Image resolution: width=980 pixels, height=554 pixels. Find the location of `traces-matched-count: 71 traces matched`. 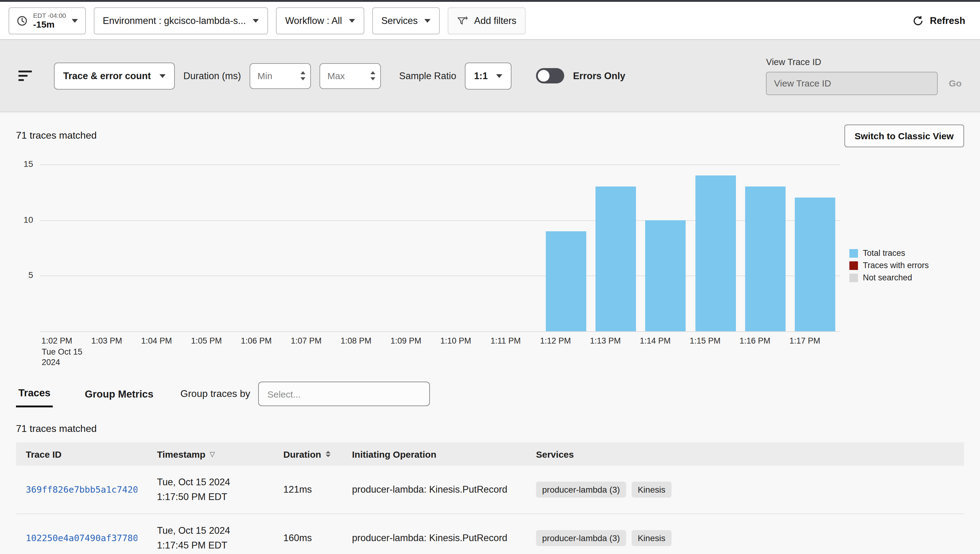

traces-matched-count: 71 traces matched is located at coordinates (56, 135).